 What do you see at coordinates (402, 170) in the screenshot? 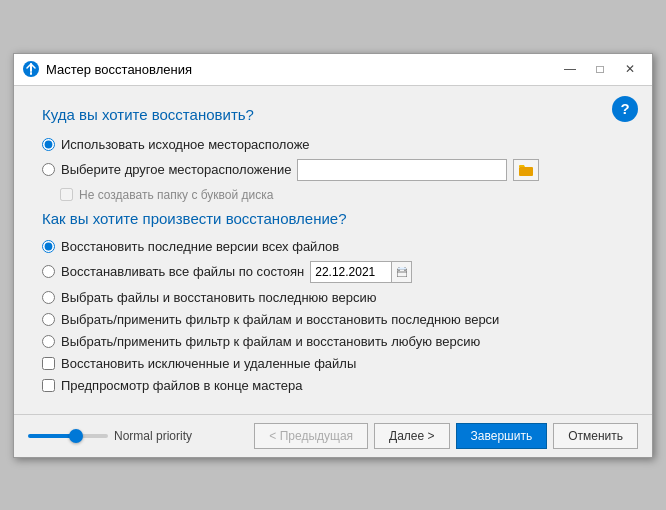
I see `location-path-input` at bounding box center [402, 170].